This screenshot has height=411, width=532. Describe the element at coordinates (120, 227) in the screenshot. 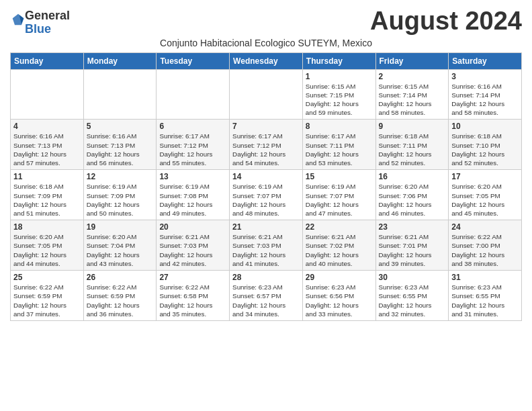

I see `day-number: 19` at that location.